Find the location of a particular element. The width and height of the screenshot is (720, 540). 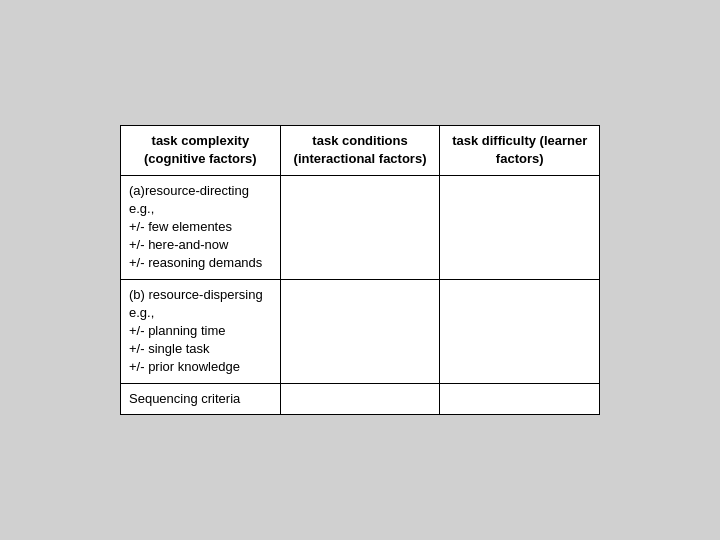

header-difficulty: task difficulty (learner factors) is located at coordinates (520, 150).